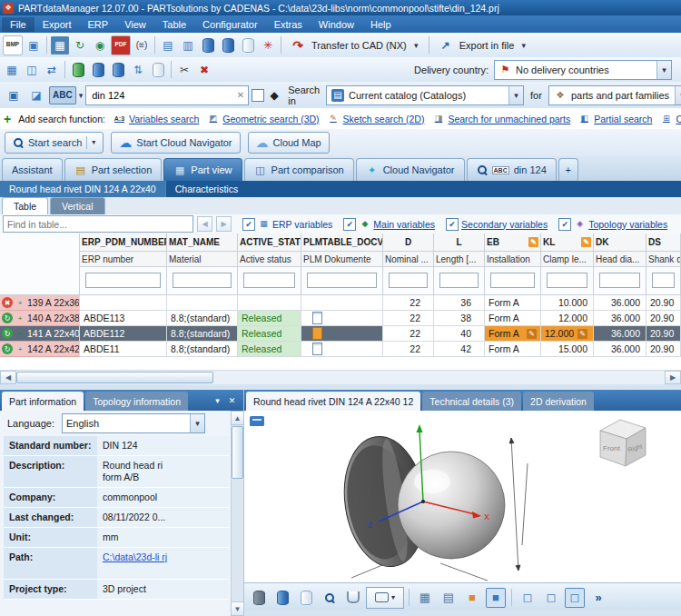 This screenshot has width=681, height=616. Describe the element at coordinates (318, 349) in the screenshot. I see `document-icon` at that location.